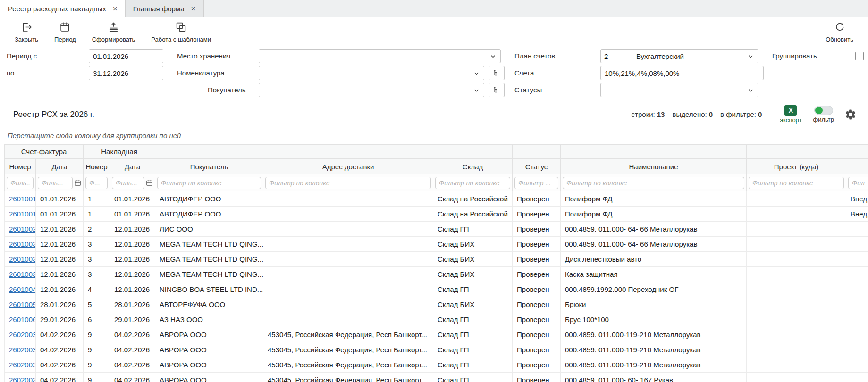  What do you see at coordinates (210, 167) in the screenshot?
I see `column-header-buyer: Покупатель` at bounding box center [210, 167].